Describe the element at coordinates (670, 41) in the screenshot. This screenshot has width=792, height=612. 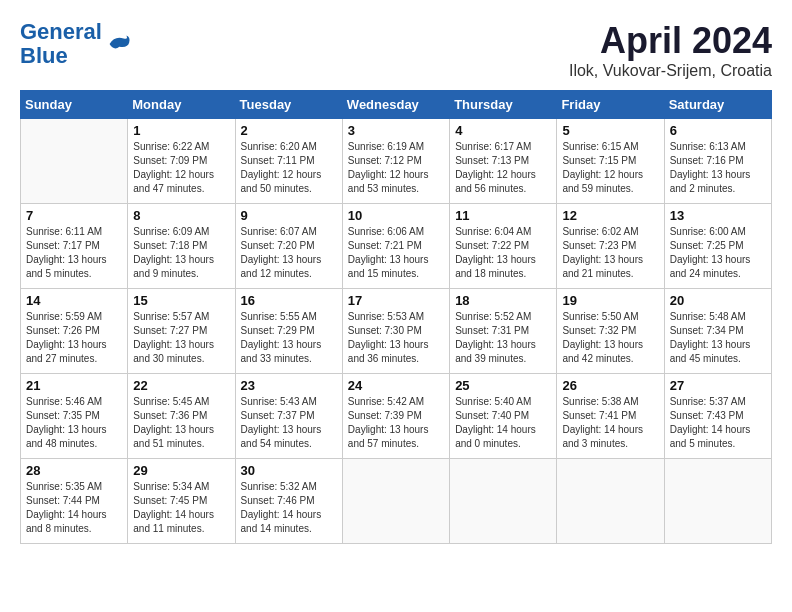
I see `month-year-title: April 2024` at that location.